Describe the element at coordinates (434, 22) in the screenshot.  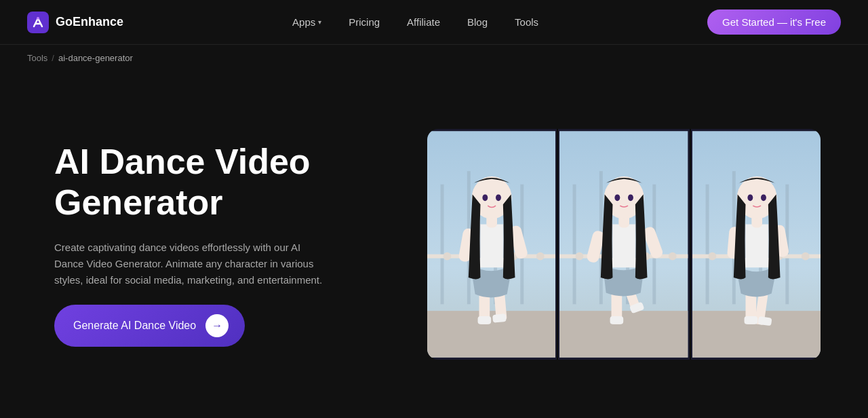
I see `header: GoEnhance Apps ▾ Pricing Affiliate Blog …` at that location.